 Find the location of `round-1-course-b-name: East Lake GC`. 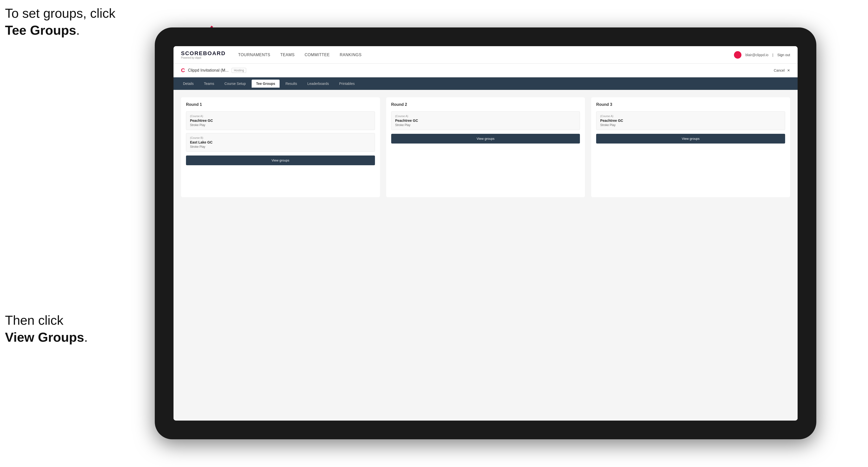

round-1-course-b-name: East Lake GC is located at coordinates (280, 142).